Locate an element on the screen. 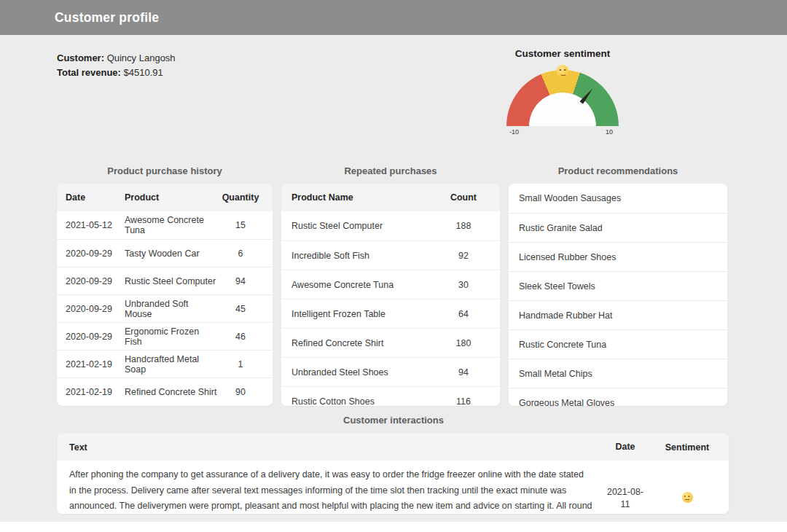 The image size is (787, 532). column-header-quantity: Quantity is located at coordinates (240, 197).